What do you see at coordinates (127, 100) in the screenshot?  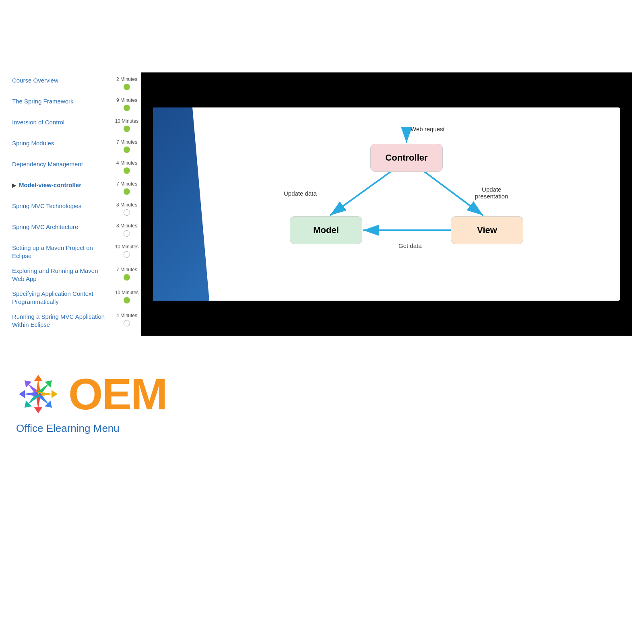 I see `sidebar-item-minutes: 9 Minutes` at bounding box center [127, 100].